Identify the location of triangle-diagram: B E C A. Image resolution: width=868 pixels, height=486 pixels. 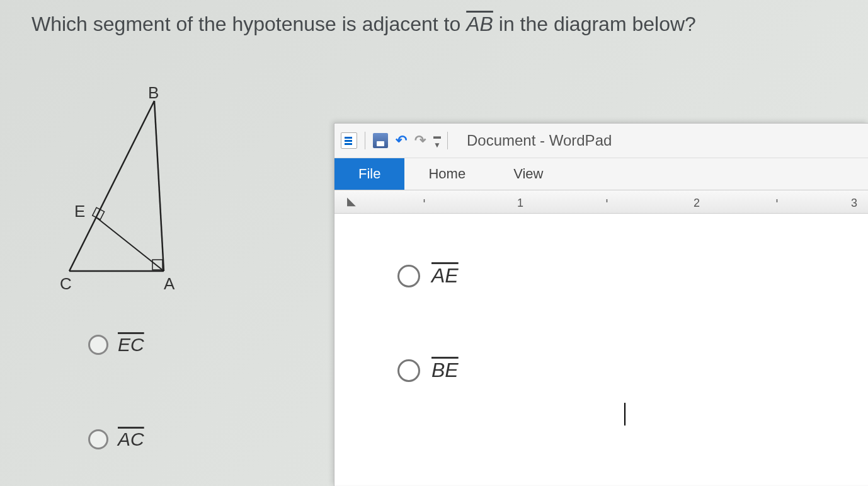
(132, 189).